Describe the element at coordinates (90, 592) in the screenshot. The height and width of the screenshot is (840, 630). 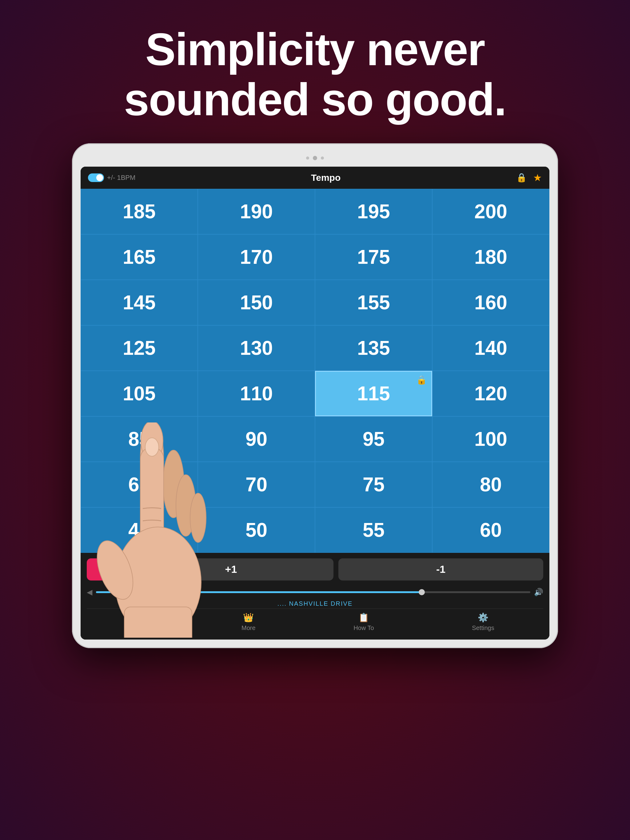
I see `prev-button: ◀` at that location.